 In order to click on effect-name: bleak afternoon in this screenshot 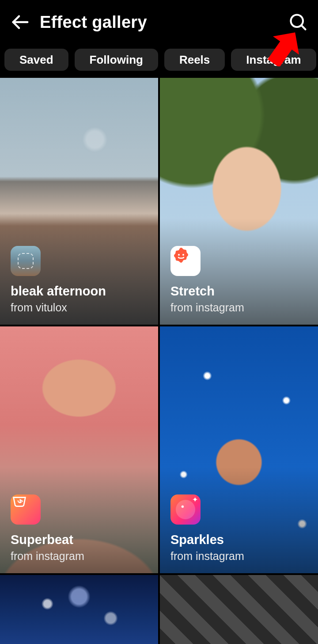, I will do `click(79, 291)`.